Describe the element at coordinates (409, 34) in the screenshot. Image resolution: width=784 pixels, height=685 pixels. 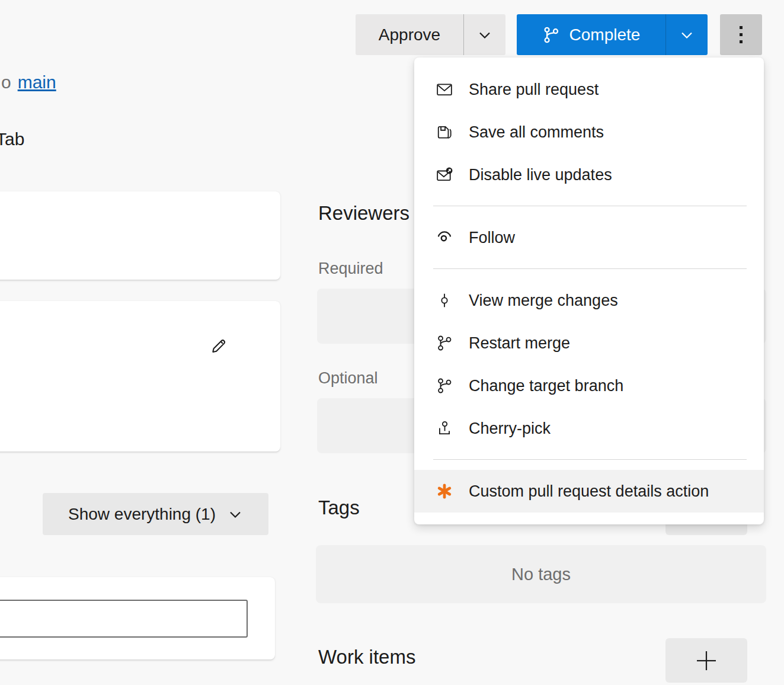
I see `approve-button: Approve` at that location.